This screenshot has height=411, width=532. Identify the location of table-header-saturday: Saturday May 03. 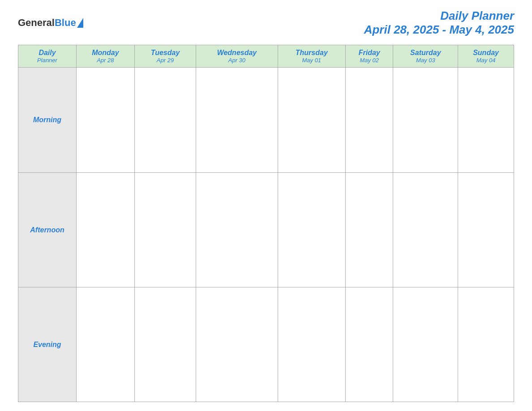
(425, 56).